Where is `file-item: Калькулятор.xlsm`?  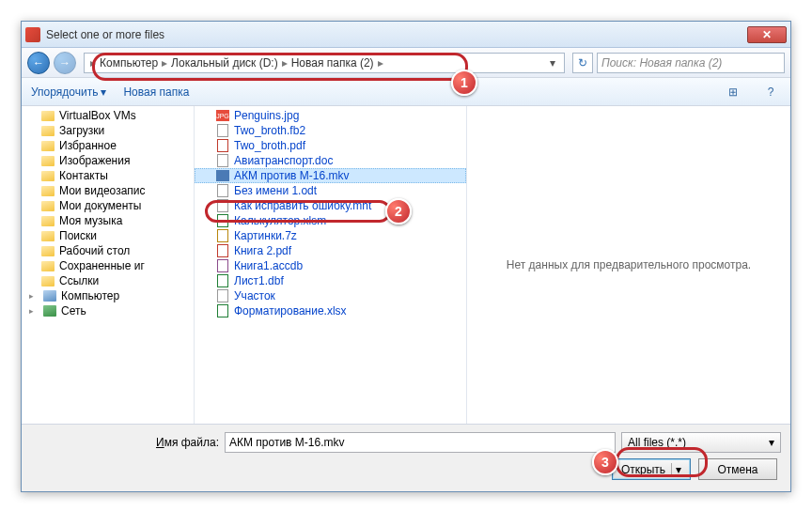 file-item: Калькулятор.xlsm is located at coordinates (331, 221).